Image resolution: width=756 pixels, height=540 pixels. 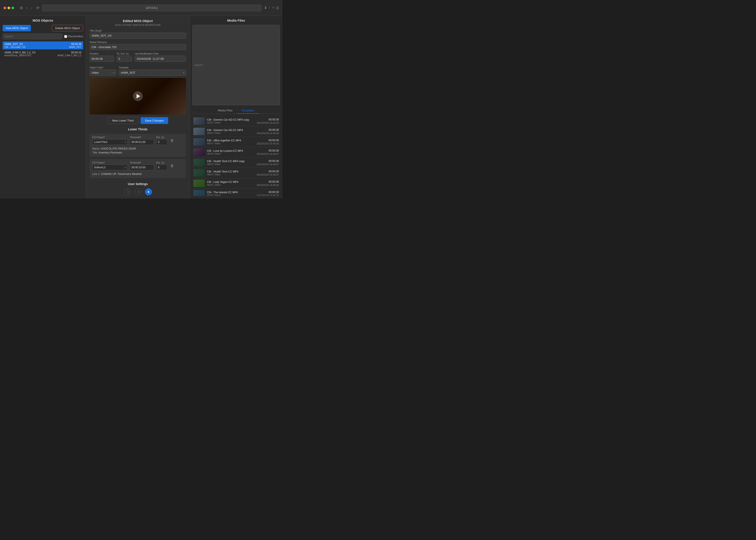 What do you see at coordinates (5, 8) in the screenshot?
I see `close-button` at bounding box center [5, 8].